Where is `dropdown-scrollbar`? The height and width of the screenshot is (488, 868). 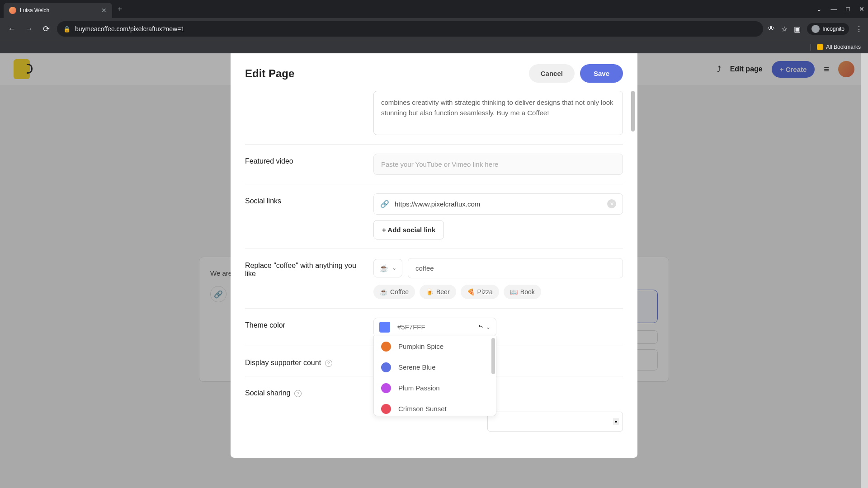
dropdown-scrollbar is located at coordinates (493, 356).